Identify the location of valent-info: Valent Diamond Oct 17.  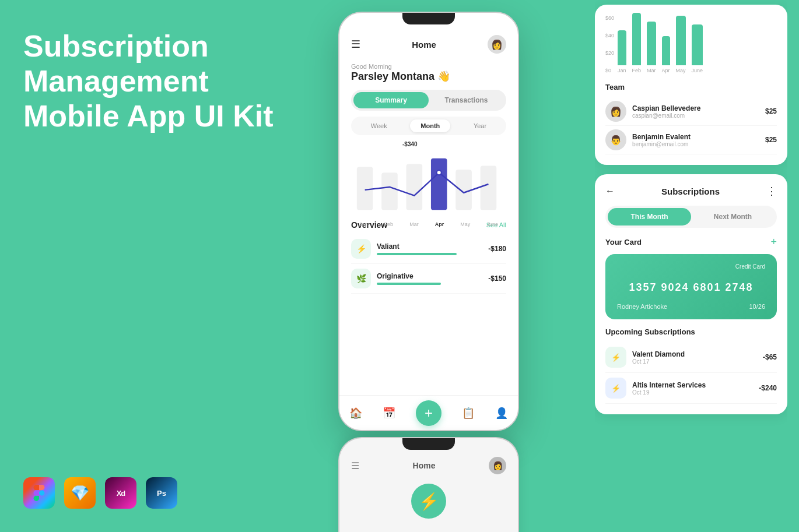
(698, 358).